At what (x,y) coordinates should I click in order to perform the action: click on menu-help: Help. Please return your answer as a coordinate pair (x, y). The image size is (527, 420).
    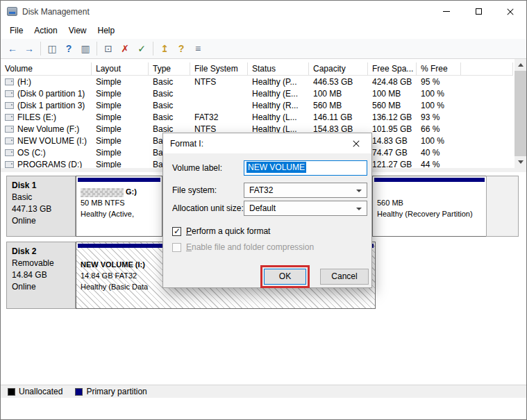
    Looking at the image, I should click on (107, 31).